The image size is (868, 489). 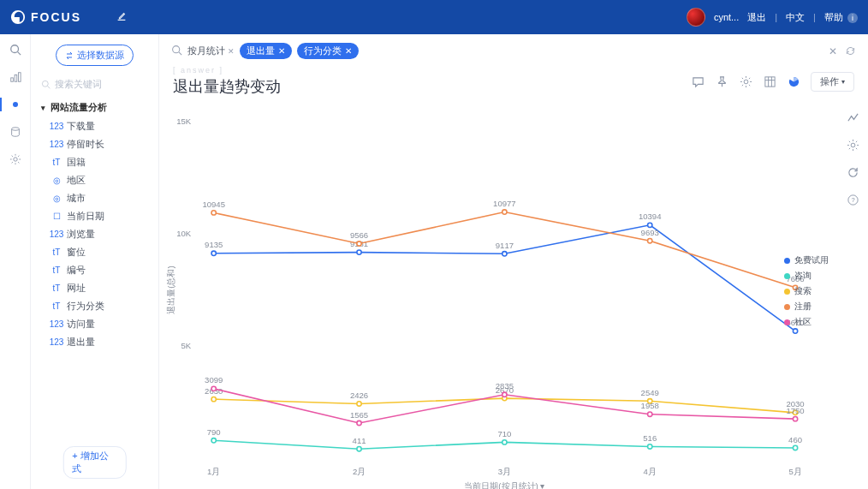 What do you see at coordinates (101, 199) in the screenshot?
I see `field-item: ◎城市` at bounding box center [101, 199].